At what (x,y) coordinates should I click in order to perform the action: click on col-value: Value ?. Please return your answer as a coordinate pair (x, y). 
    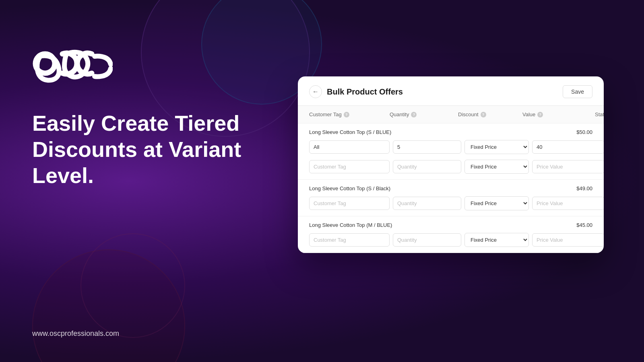
    Looking at the image, I should click on (559, 114).